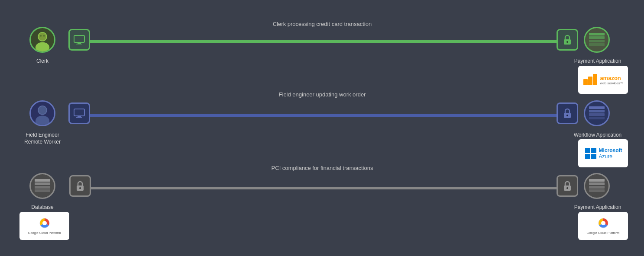 The height and width of the screenshot is (256, 644). I want to click on database-label: Database, so click(42, 208).